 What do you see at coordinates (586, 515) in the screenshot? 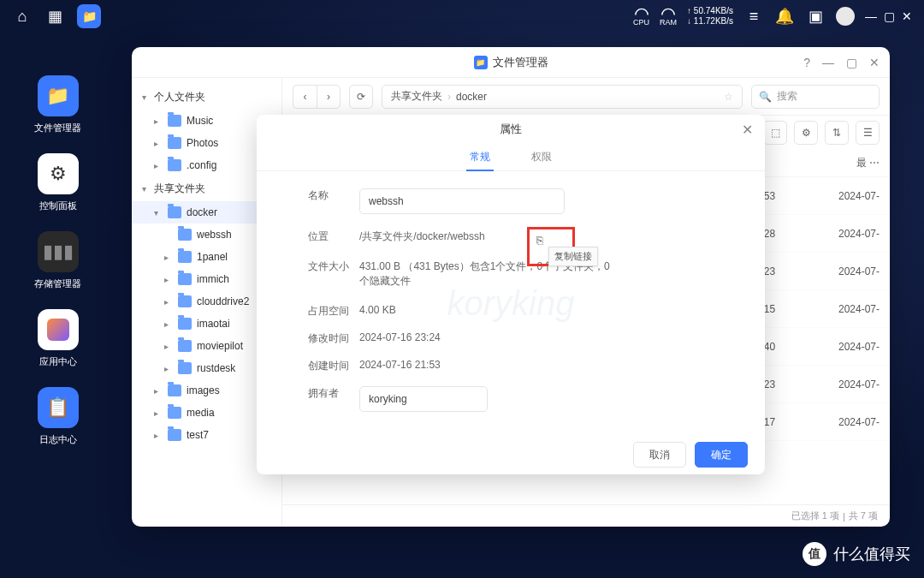
I see `status-bar: 已选择 1 项|共 7 项` at bounding box center [586, 515].